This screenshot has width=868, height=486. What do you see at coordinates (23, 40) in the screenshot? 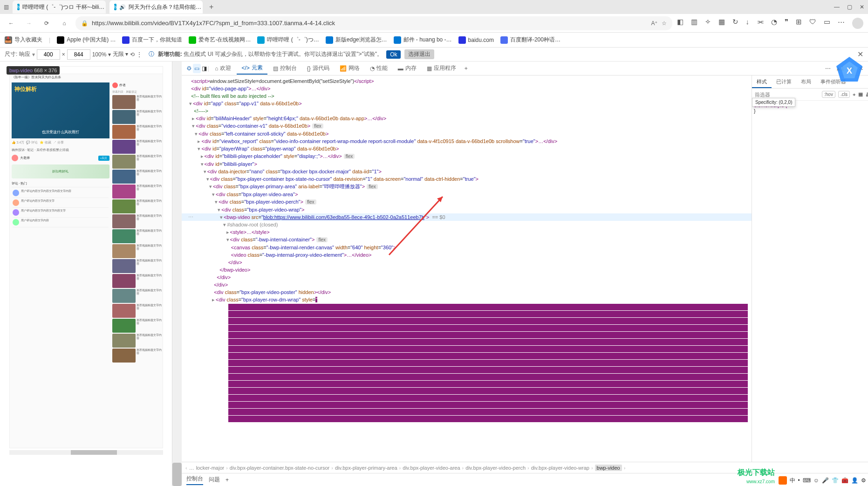
I see `import-bookmarks: 📥导入收藏夹` at bounding box center [23, 40].